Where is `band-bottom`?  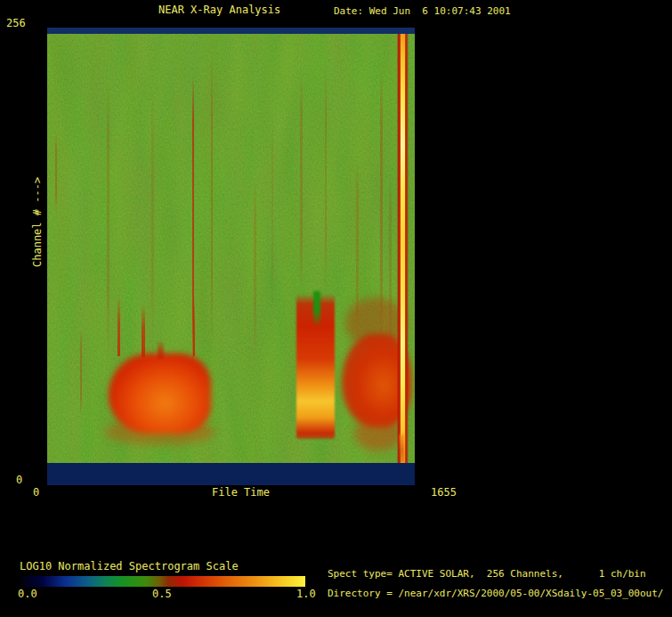 band-bottom is located at coordinates (231, 474).